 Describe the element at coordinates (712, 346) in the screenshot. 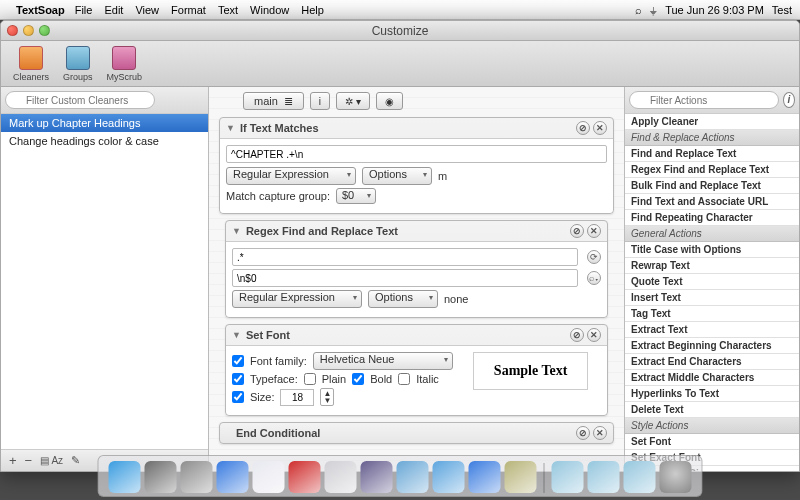

I see `action-item: Extract Beginning Characters` at that location.